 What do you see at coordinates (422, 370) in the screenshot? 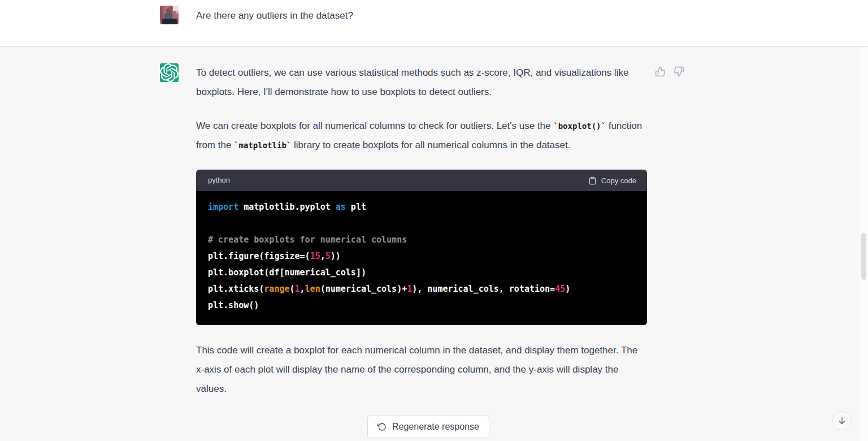
I see `assistant-paragraph-3: This code will create a boxplot for each…` at bounding box center [422, 370].